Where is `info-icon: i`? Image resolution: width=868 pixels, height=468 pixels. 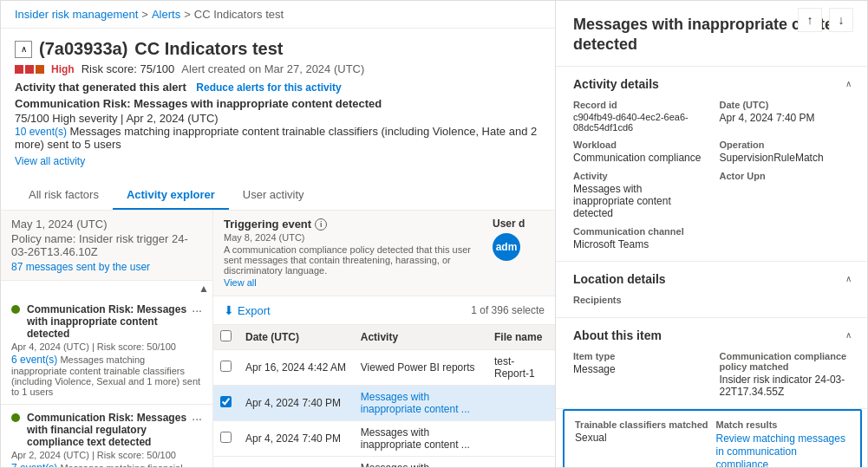
info-icon: i is located at coordinates (321, 224).